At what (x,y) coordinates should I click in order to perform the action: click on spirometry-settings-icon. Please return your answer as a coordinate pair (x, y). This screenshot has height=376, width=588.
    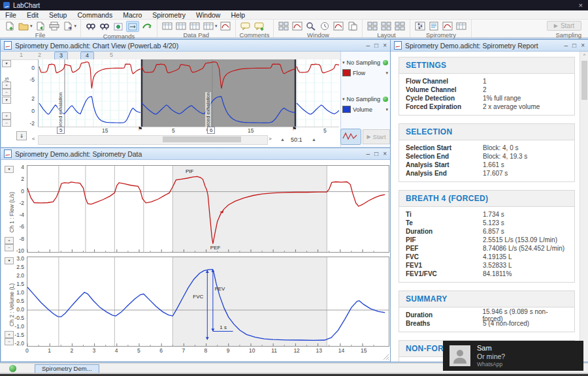
    Looking at the image, I should click on (420, 26).